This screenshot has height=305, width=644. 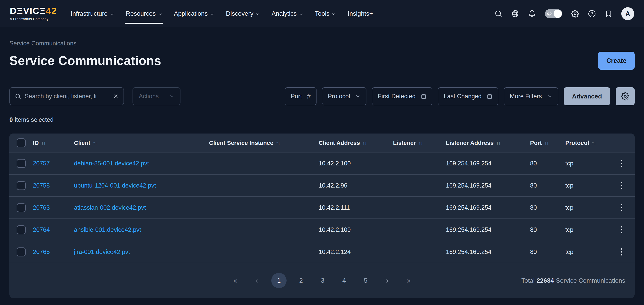 What do you see at coordinates (587, 96) in the screenshot?
I see `advanced-button: Advanced` at bounding box center [587, 96].